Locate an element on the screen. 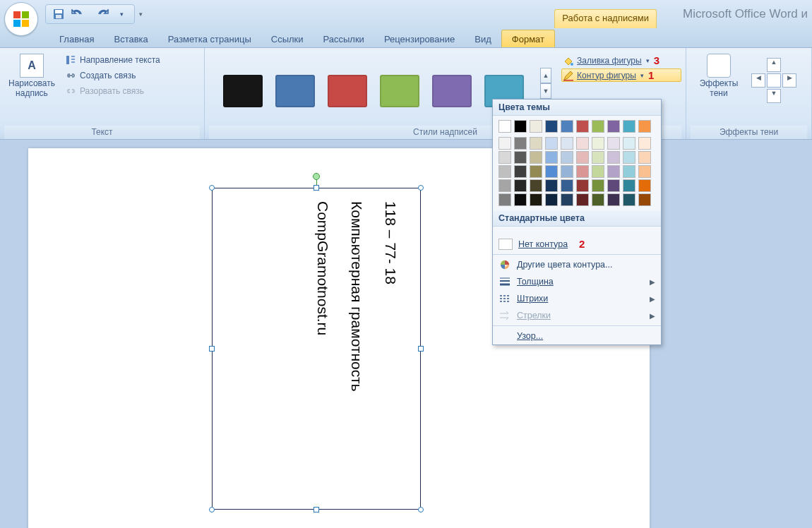  nudge-center is located at coordinates (774, 80).